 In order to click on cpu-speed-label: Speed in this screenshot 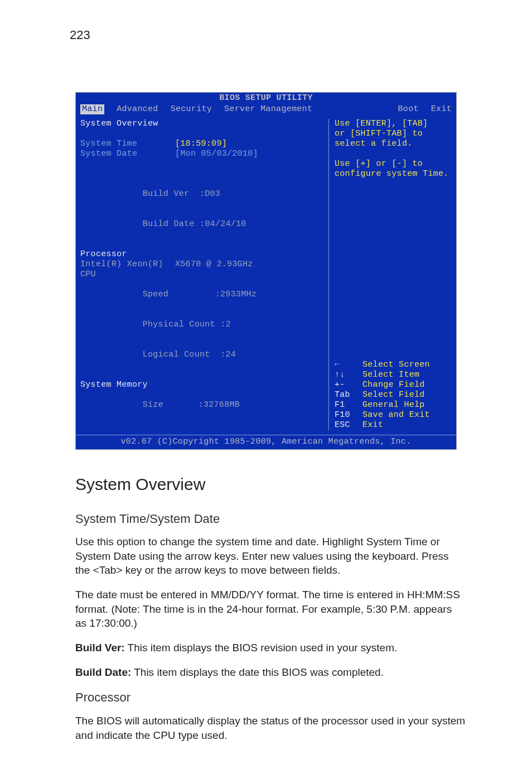, I will do `click(179, 295)`.